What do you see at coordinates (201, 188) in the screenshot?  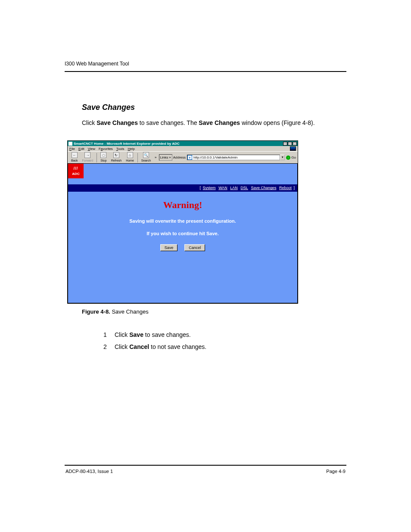 I see `nav-bracket-open: [` at bounding box center [201, 188].